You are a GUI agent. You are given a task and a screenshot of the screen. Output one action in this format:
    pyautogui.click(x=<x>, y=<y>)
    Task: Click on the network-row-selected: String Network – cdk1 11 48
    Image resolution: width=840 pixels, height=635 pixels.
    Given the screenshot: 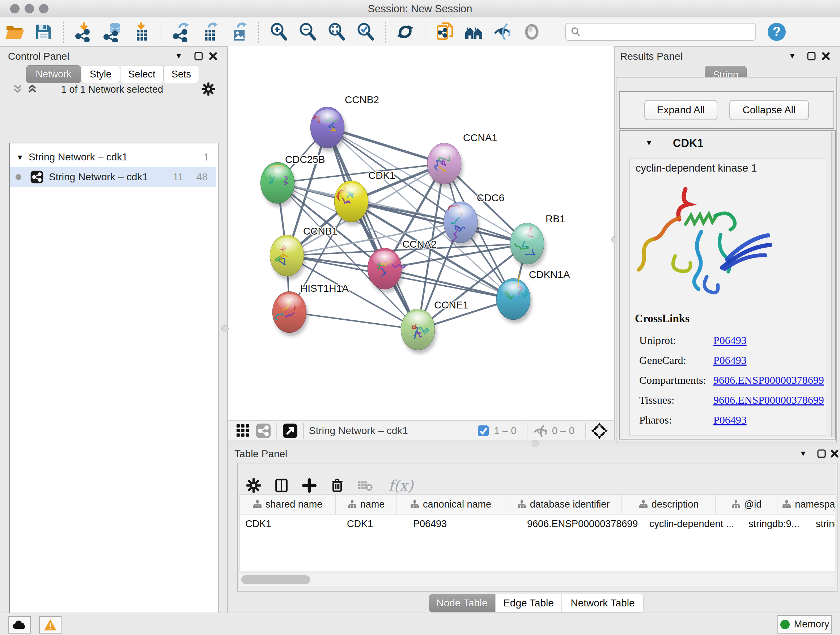 What is the action you would take?
    pyautogui.click(x=113, y=177)
    